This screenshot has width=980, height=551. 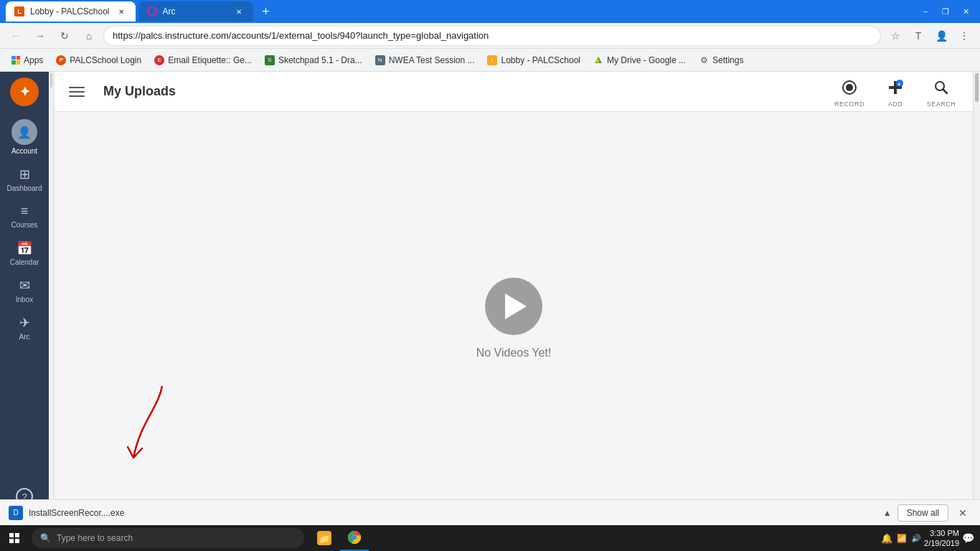 I want to click on back-button: ←, so click(x=16, y=36).